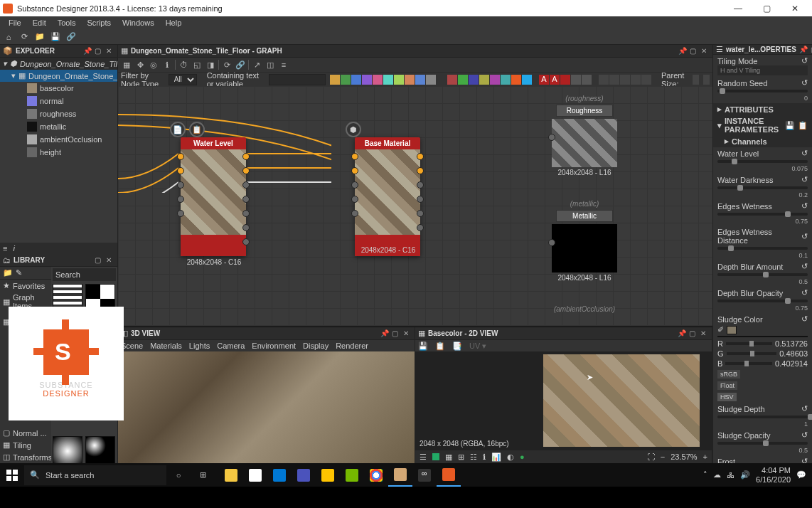  I want to click on library-search-input: Search, so click(84, 275).